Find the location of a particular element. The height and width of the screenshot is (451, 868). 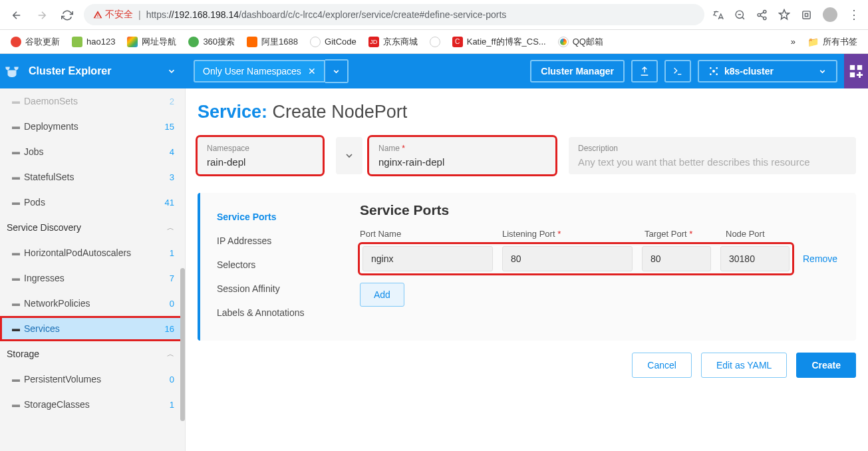

sidebar-item-statefulsets: ▬StatefulSets3 is located at coordinates (92, 177).